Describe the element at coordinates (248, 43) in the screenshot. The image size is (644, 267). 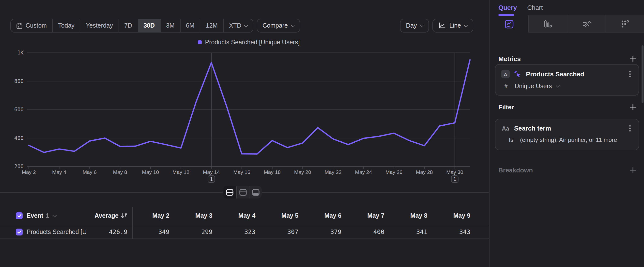
I see `chart-legend: Products Searched [Unique Users]` at that location.